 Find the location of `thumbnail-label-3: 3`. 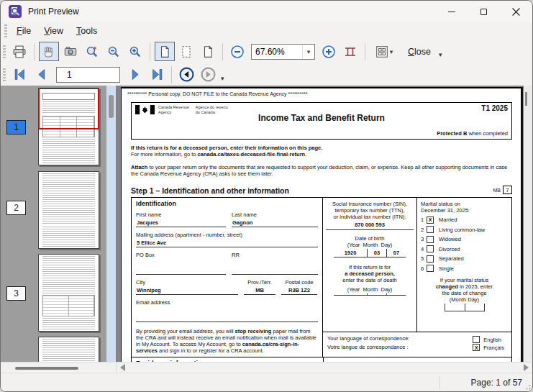

thumbnail-label-3: 3 is located at coordinates (16, 293).